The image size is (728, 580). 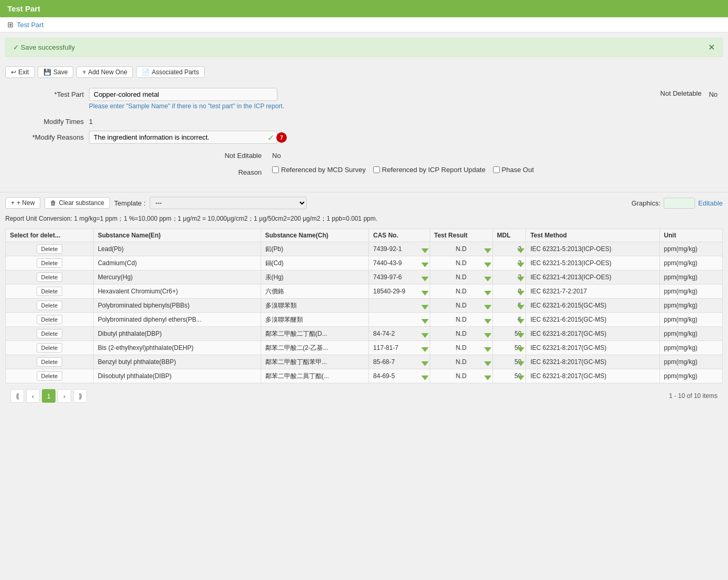 I want to click on success-banner: ✓ Save successfully ✕, so click(x=364, y=47).